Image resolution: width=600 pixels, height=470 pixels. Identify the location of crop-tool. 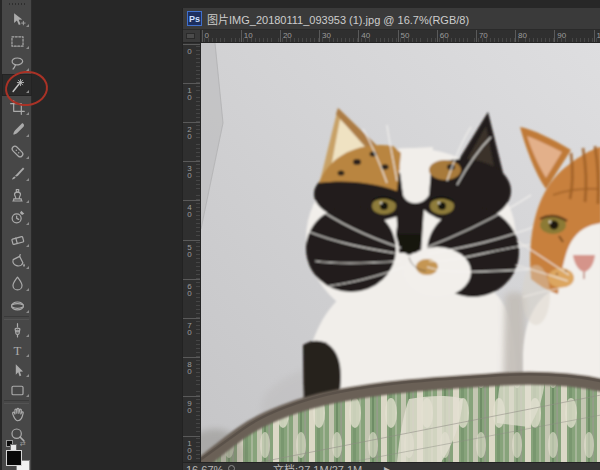
(17, 107).